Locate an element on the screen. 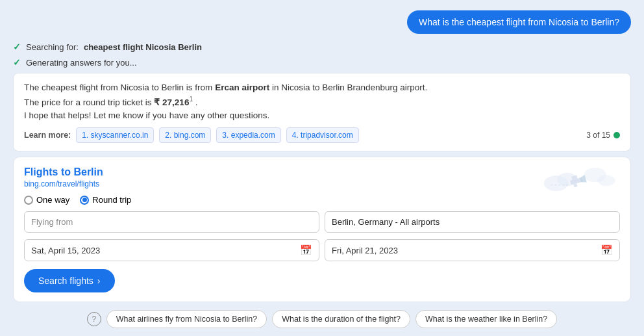 This screenshot has width=644, height=336. generating-text: Generating answers for you... is located at coordinates (82, 62).